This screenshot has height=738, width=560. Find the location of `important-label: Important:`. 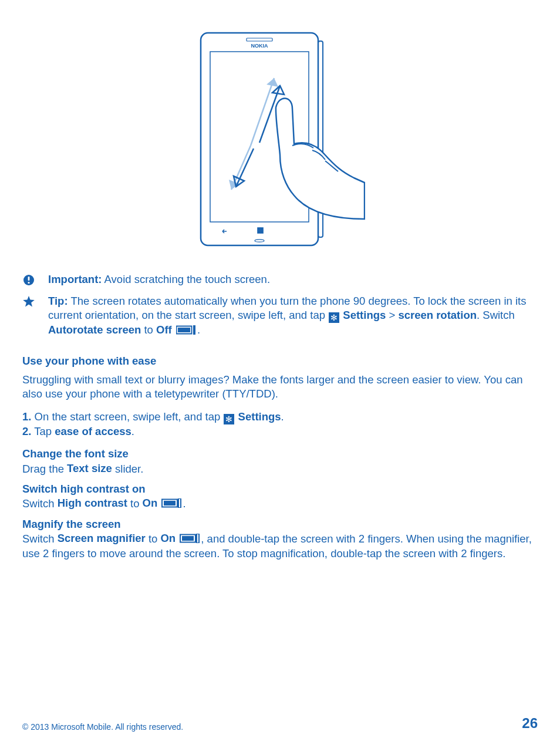

important-label: Important: is located at coordinates (75, 279).